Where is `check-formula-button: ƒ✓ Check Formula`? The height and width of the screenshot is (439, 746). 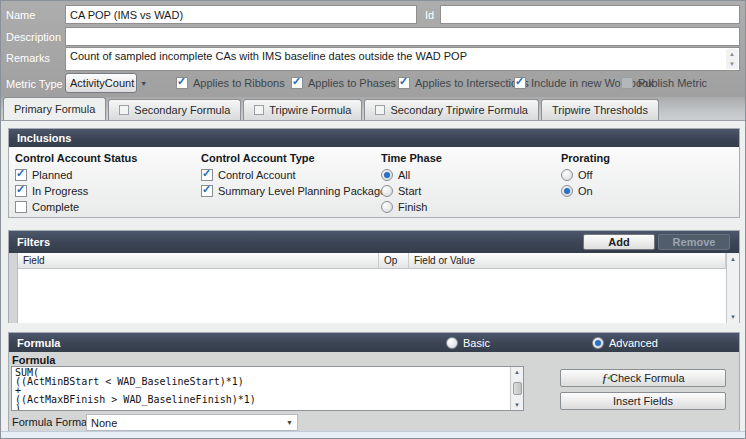 check-formula-button: ƒ✓ Check Formula is located at coordinates (643, 378).